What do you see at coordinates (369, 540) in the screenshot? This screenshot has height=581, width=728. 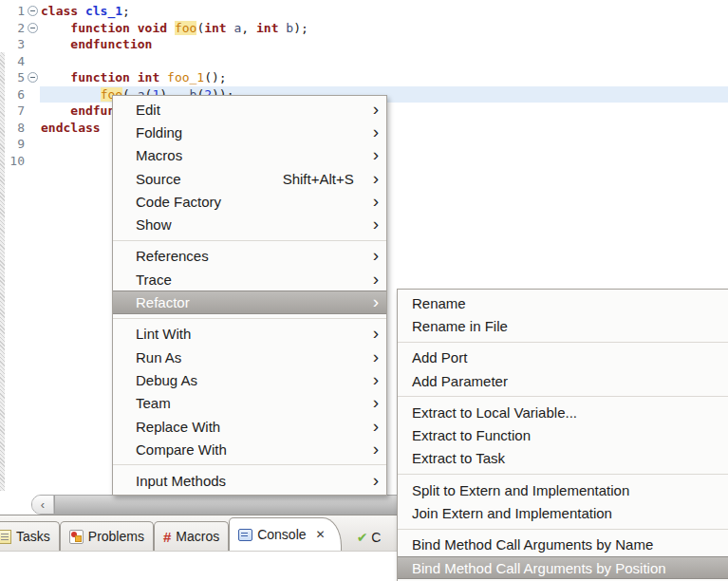 I see `tab-c: ✔C` at bounding box center [369, 540].